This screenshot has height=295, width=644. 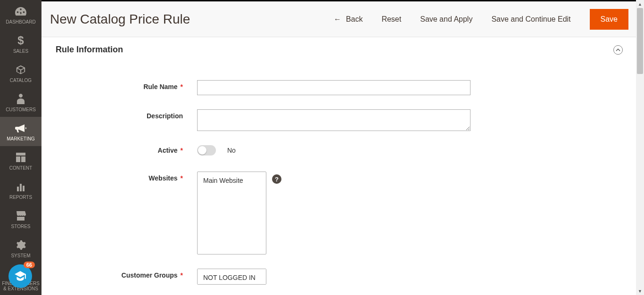 I want to click on form-row-rule-name: Rule Name*, so click(x=339, y=88).